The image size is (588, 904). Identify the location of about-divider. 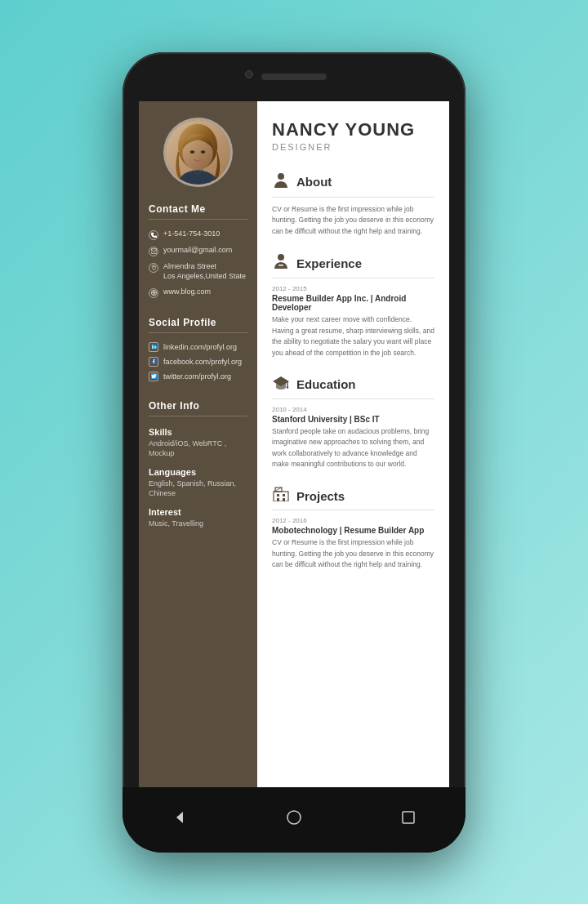
(353, 198).